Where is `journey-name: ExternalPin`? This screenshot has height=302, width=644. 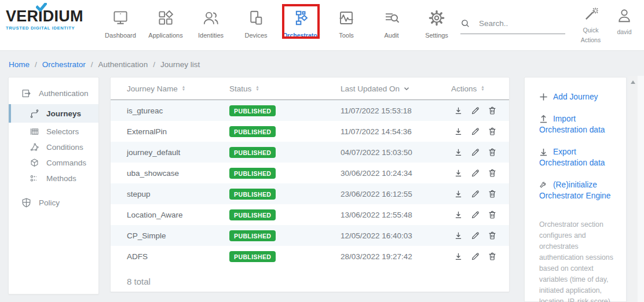 journey-name: ExternalPin is located at coordinates (178, 132).